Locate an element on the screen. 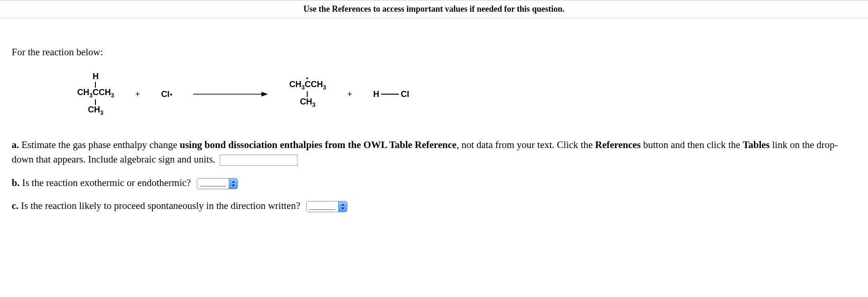 This screenshot has width=868, height=297. part-a-bold-3: Tables is located at coordinates (756, 145).